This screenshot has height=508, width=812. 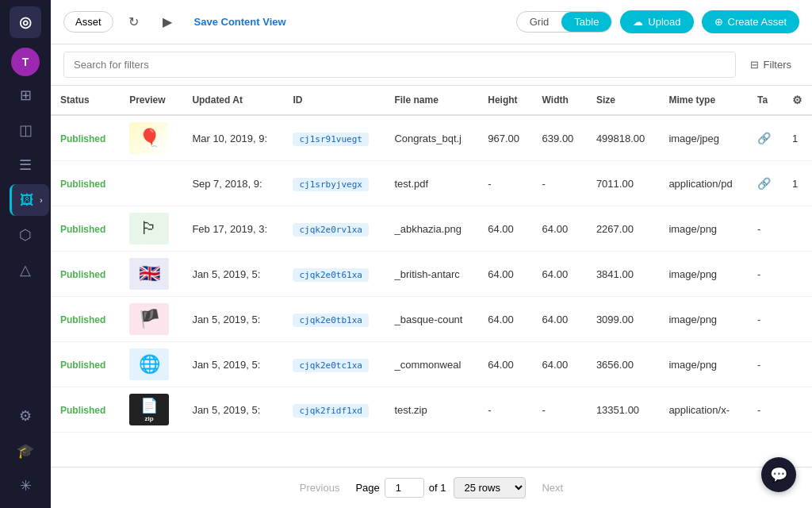 What do you see at coordinates (798, 100) in the screenshot?
I see `column-settings-icon: ⚙` at bounding box center [798, 100].